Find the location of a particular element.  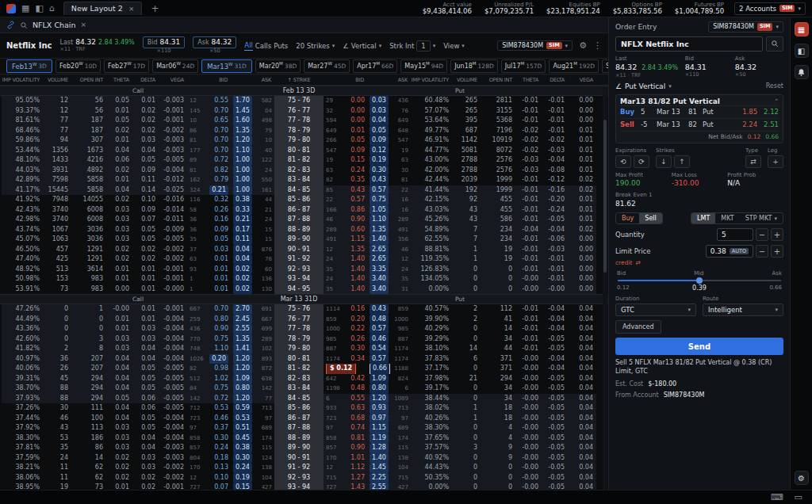

put-bid-cell: 7151.27 is located at coordinates (346, 479).